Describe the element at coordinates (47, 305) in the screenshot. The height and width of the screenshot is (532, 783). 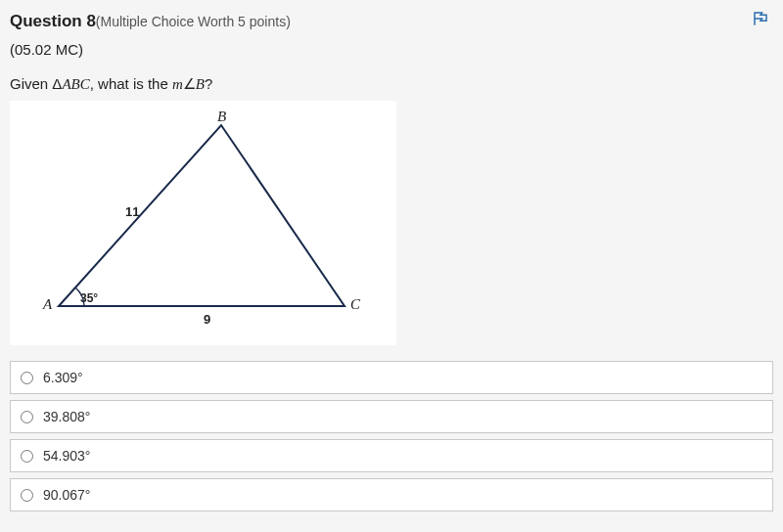
I see `vertex-a-label: A` at that location.